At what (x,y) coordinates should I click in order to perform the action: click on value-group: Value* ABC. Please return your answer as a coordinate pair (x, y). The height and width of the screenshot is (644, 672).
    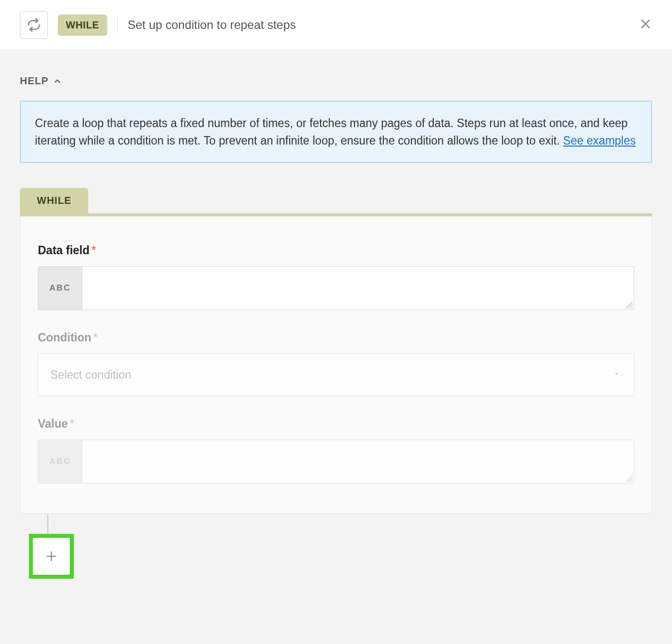
    Looking at the image, I should click on (336, 451).